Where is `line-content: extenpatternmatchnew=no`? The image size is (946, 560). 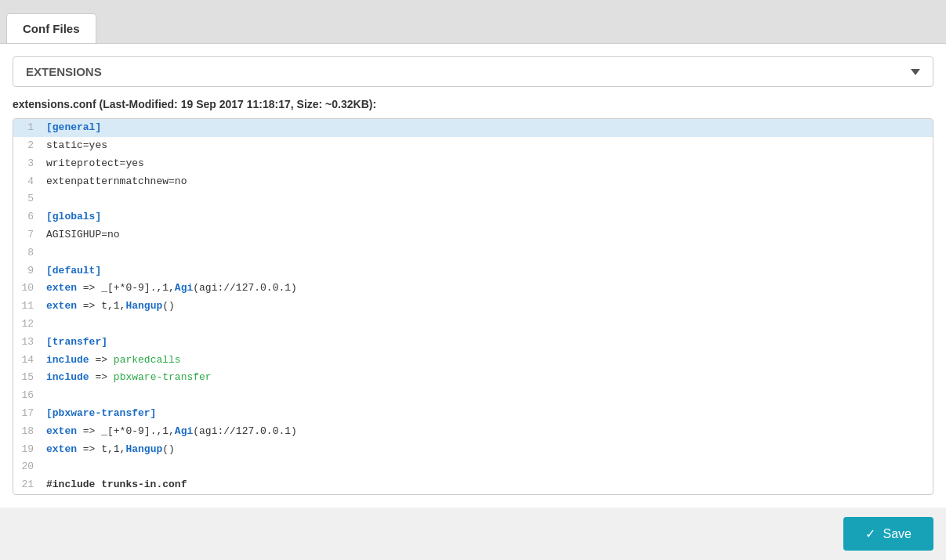
line-content: extenpatternmatchnew=no is located at coordinates (487, 182).